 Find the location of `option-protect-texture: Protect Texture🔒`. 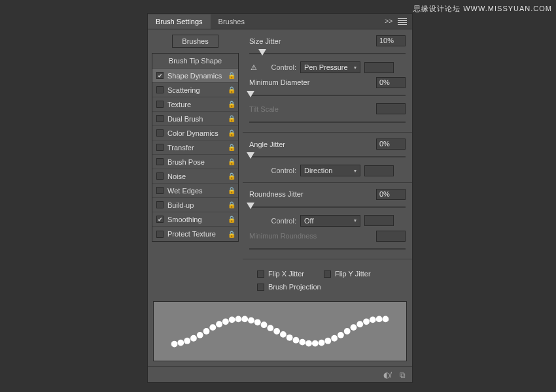

option-protect-texture: Protect Texture🔒 is located at coordinates (195, 234).